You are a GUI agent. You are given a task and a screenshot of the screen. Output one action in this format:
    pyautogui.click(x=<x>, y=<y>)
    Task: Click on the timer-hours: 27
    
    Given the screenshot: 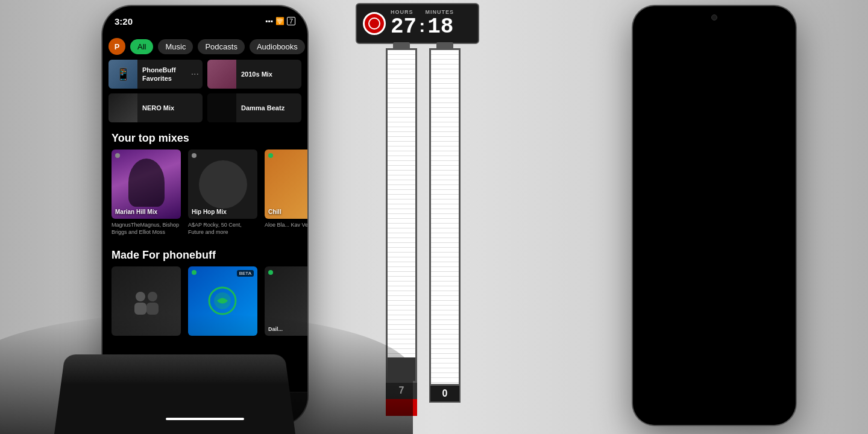 What is the action you would take?
    pyautogui.click(x=404, y=27)
    